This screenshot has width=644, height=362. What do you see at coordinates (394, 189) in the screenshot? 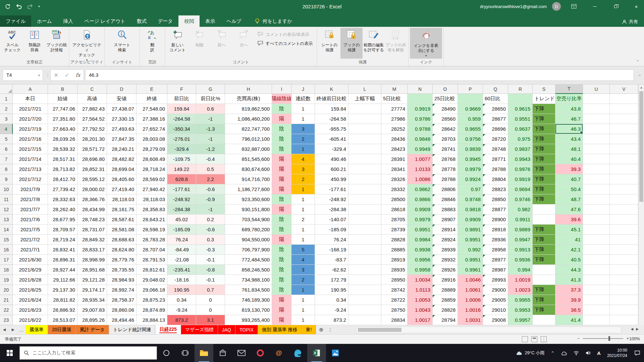
I see `cell-M10: 28332` at bounding box center [394, 189].